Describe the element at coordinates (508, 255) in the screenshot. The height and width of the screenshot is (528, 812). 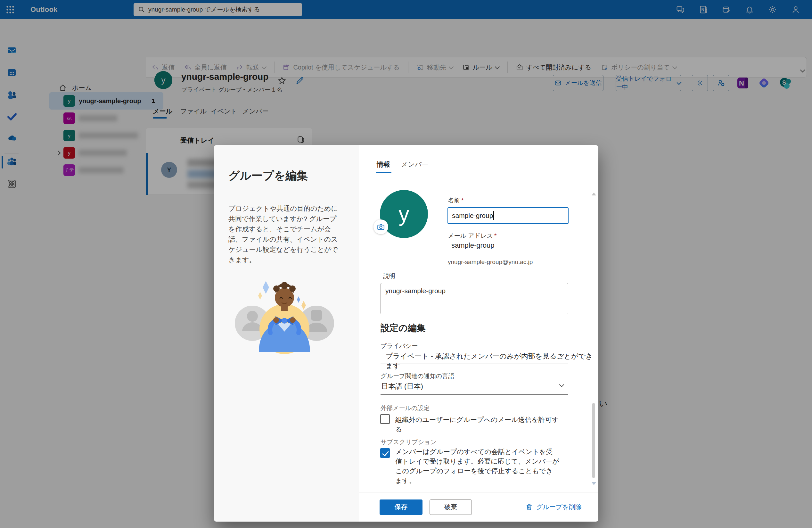
I see `email-underline` at that location.